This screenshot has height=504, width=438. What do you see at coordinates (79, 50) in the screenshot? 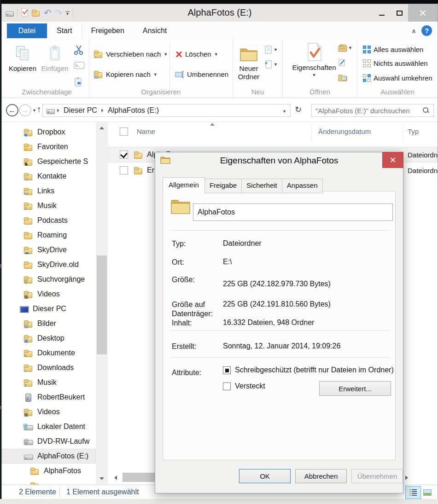
I see `cut-button` at bounding box center [79, 50].